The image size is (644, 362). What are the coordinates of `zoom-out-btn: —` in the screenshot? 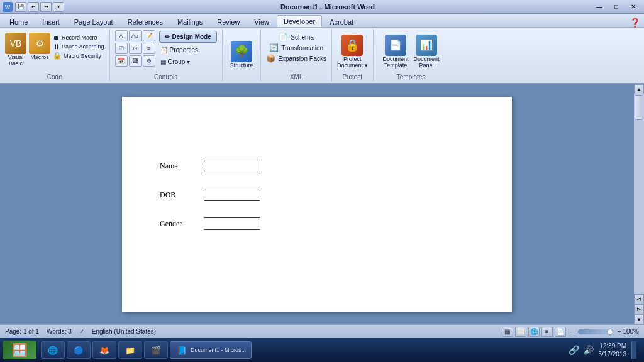 It's located at (573, 332).